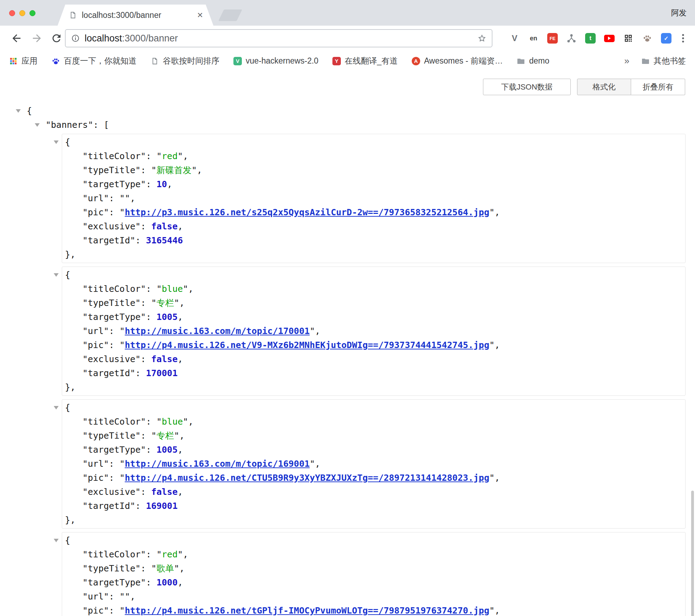 This screenshot has width=695, height=616. What do you see at coordinates (75, 38) in the screenshot?
I see `page-info-icon` at bounding box center [75, 38].